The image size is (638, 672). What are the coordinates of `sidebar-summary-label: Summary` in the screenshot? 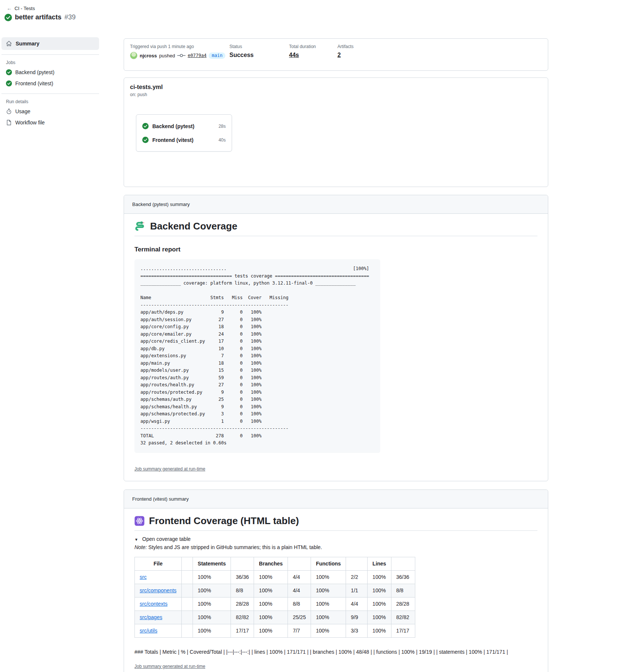 It's located at (28, 44).